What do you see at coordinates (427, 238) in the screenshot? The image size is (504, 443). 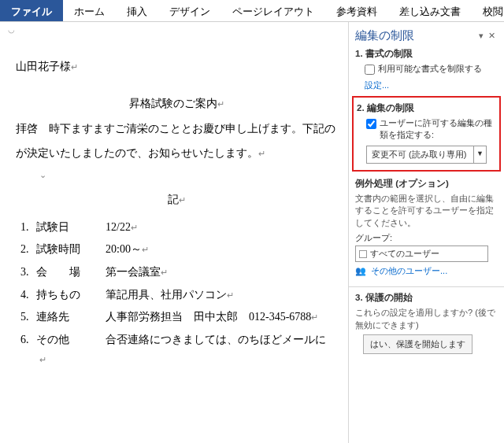 I see `group-label: グループ:` at bounding box center [427, 238].